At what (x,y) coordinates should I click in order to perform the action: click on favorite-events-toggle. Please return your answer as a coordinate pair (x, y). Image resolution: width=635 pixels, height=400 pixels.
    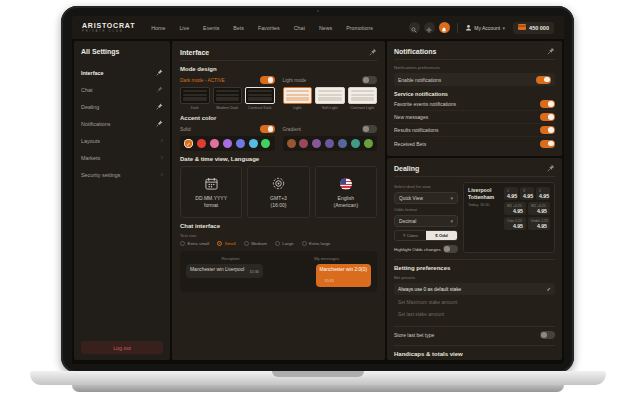
    Looking at the image, I should click on (548, 104).